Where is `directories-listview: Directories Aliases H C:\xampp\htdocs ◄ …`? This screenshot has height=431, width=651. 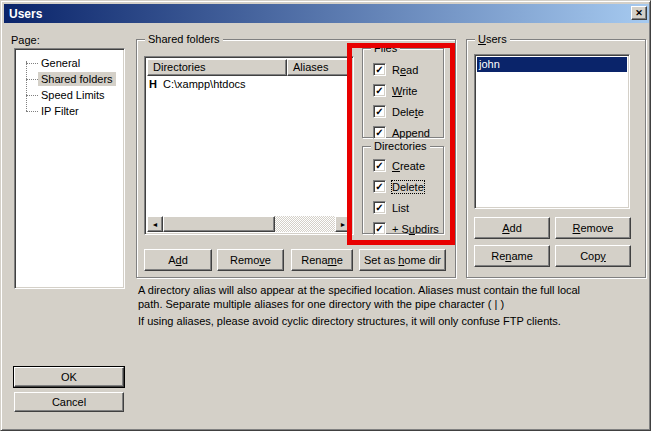
directories-listview: Directories Aliases H C:\xampp\htdocs ◄ … is located at coordinates (249, 146).